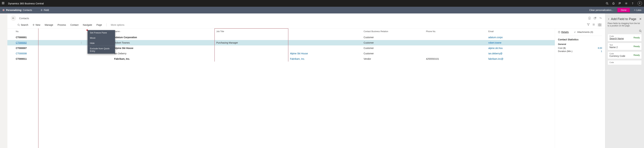  Describe the element at coordinates (24, 25) in the screenshot. I see `search-label: Search` at that location.